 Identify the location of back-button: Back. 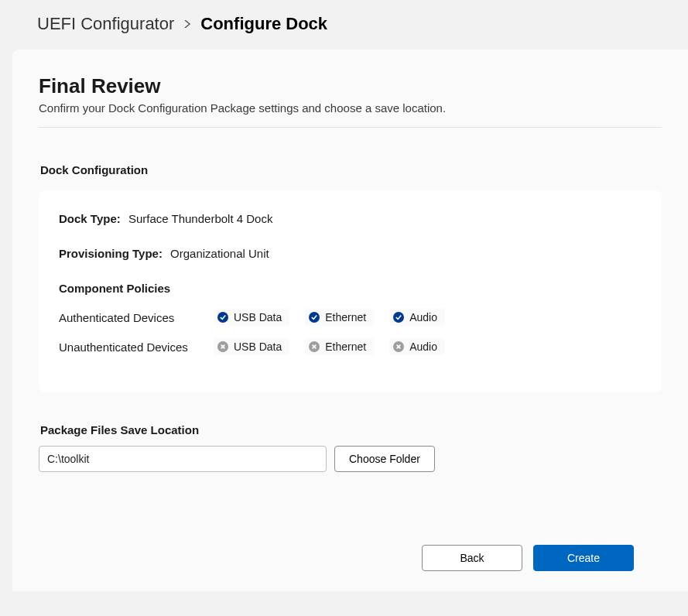
(472, 558).